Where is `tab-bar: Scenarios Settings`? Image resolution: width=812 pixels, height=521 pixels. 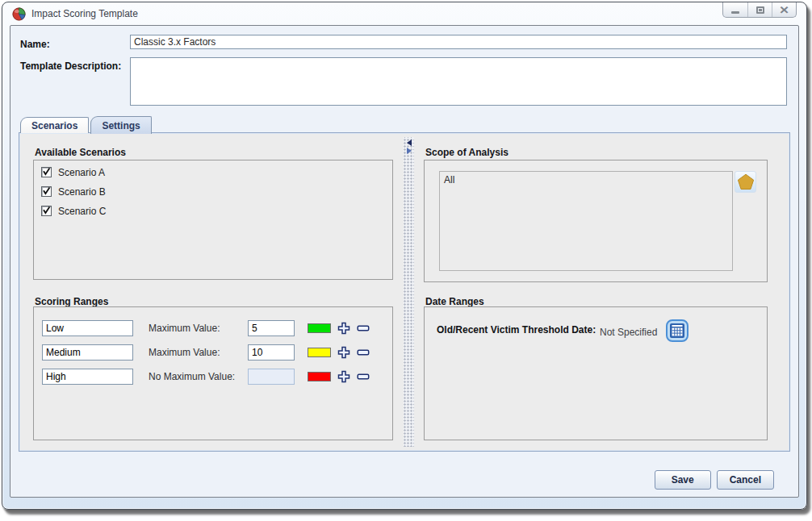
tab-bar: Scenarios Settings is located at coordinates (87, 124).